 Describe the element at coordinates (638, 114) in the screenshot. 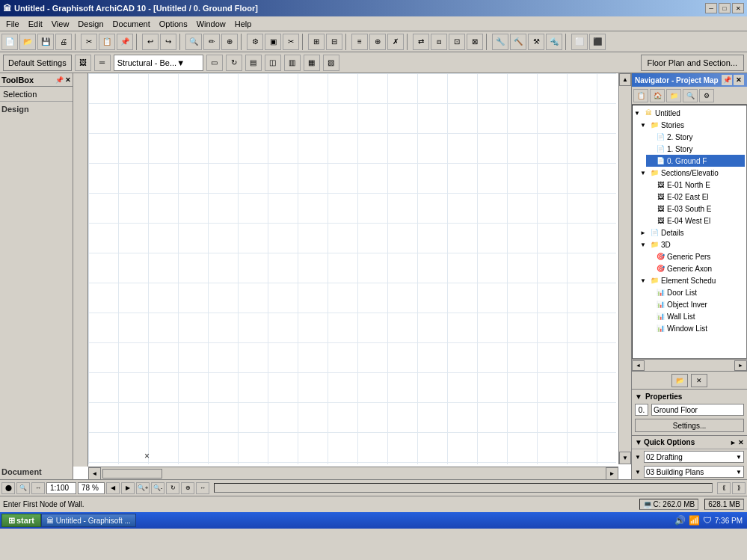

I see `expand-arrow-untitled: ▼` at that location.